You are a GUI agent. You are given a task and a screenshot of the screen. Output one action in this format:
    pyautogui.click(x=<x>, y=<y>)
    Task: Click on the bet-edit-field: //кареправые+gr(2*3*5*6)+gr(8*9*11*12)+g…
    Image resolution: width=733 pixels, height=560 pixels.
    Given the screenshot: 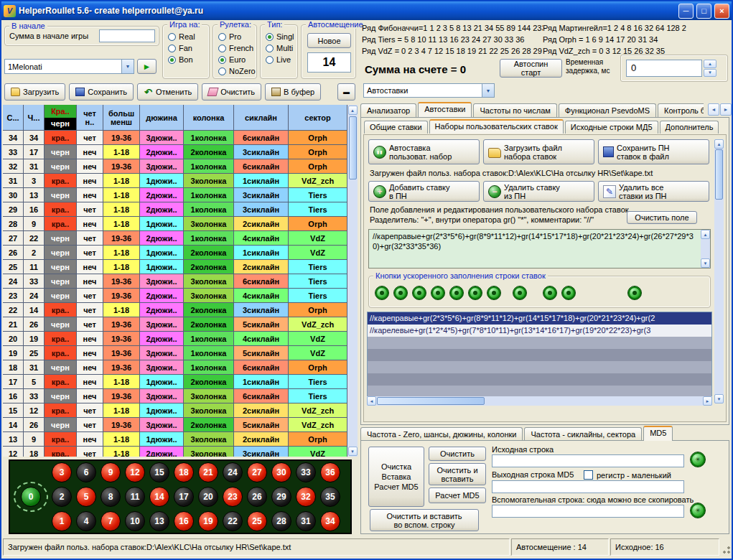 What is the action you would take?
    pyautogui.click(x=540, y=248)
    